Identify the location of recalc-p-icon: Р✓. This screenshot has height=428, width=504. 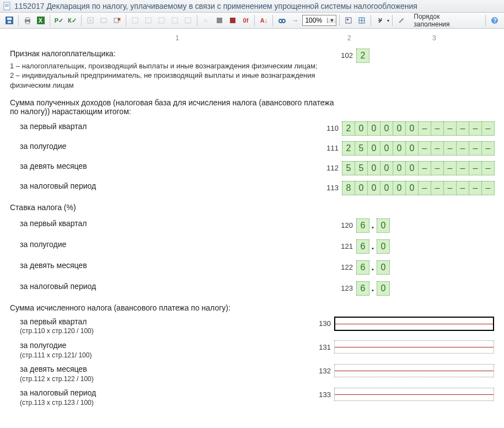
(59, 20).